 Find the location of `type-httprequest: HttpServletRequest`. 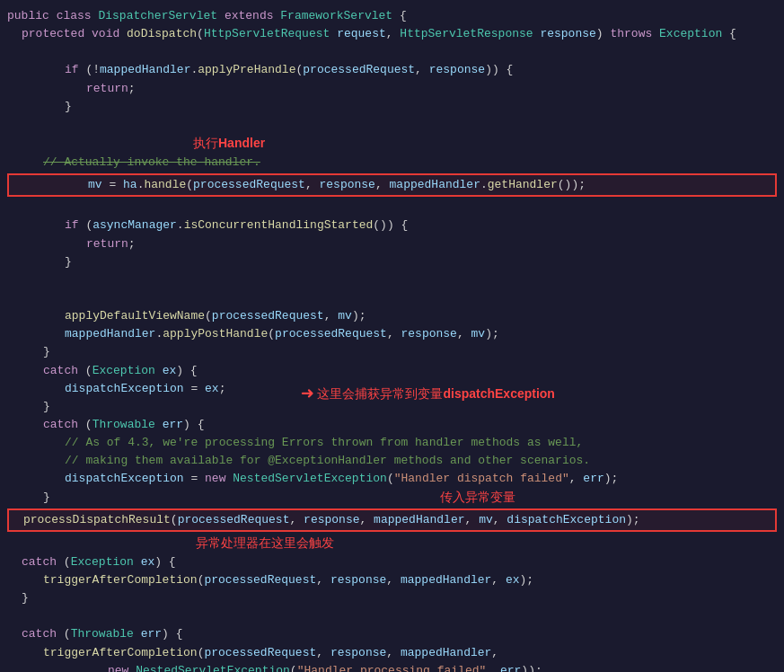

type-httprequest: HttpServletRequest is located at coordinates (267, 34).